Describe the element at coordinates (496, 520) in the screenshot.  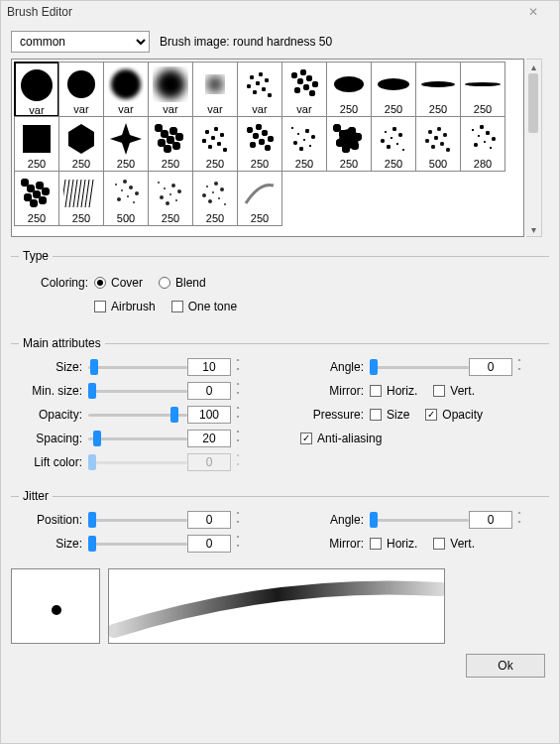
I see `jitter-angle-spin: ˄˅` at that location.